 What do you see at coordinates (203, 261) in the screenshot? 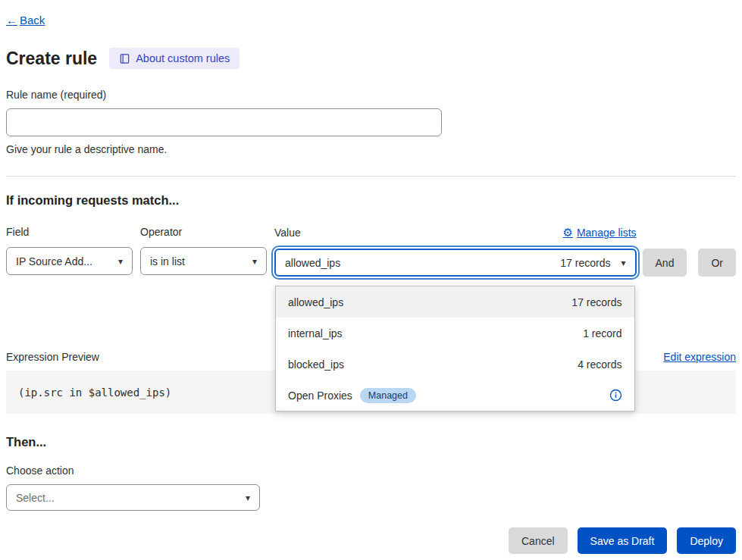
I see `operator-select: is in list ▾` at bounding box center [203, 261].